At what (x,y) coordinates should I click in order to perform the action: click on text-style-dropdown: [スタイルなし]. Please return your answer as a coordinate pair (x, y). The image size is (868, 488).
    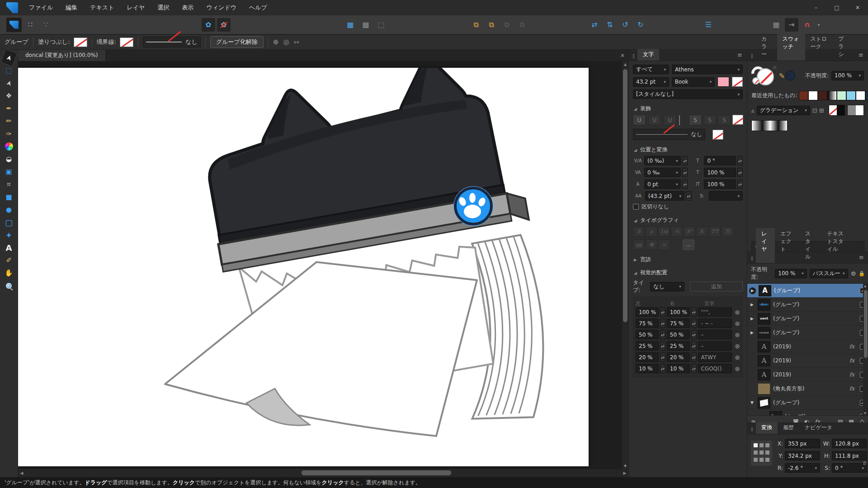
    Looking at the image, I should click on (688, 94).